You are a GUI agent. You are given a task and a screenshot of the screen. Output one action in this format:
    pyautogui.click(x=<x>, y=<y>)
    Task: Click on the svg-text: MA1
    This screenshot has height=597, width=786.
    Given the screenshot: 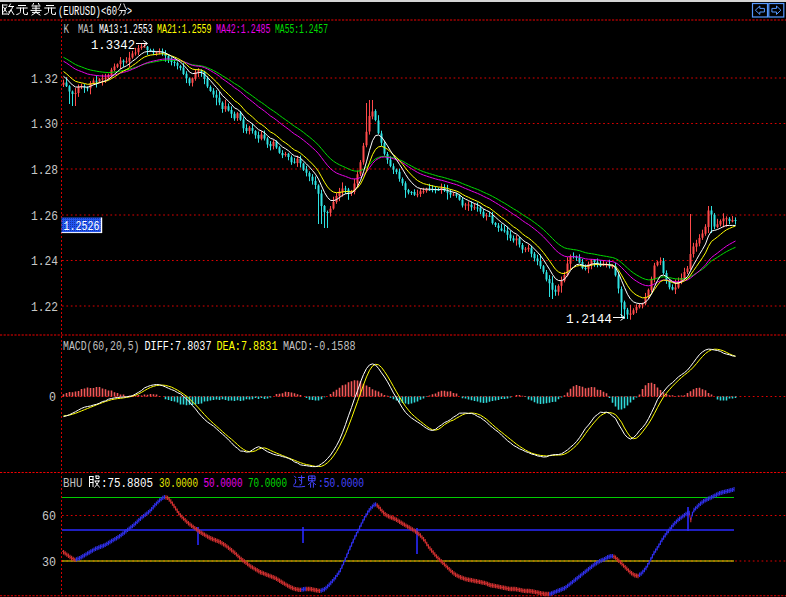 What is the action you would take?
    pyautogui.click(x=86, y=30)
    